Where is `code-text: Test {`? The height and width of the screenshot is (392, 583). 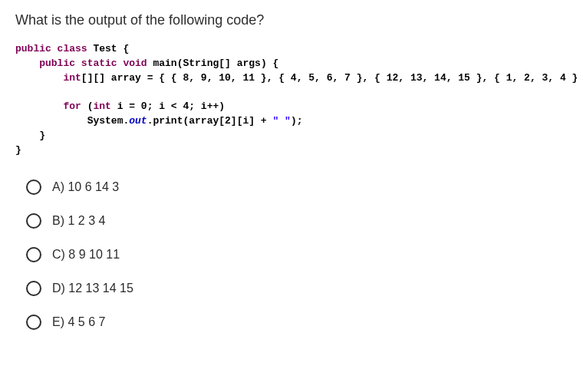
code-text: Test { is located at coordinates (109, 49).